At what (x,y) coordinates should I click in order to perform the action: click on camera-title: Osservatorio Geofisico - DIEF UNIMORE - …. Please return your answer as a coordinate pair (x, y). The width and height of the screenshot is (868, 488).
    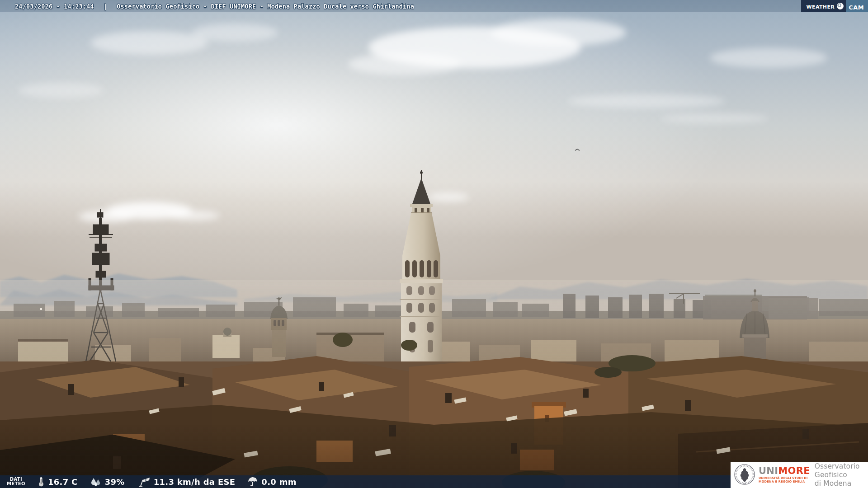
    Looking at the image, I should click on (265, 6).